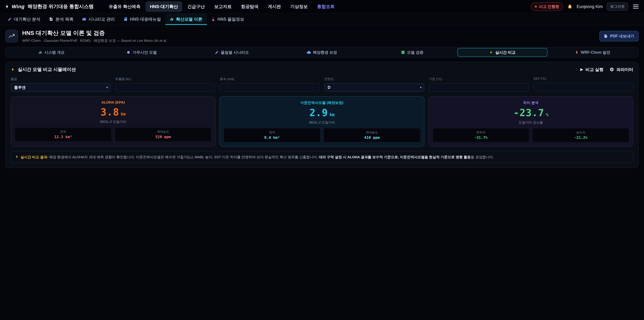 Image resolution: width=644 pixels, height=320 pixels. Describe the element at coordinates (322, 113) in the screenshot. I see `card-value: 2.9km` at that location.